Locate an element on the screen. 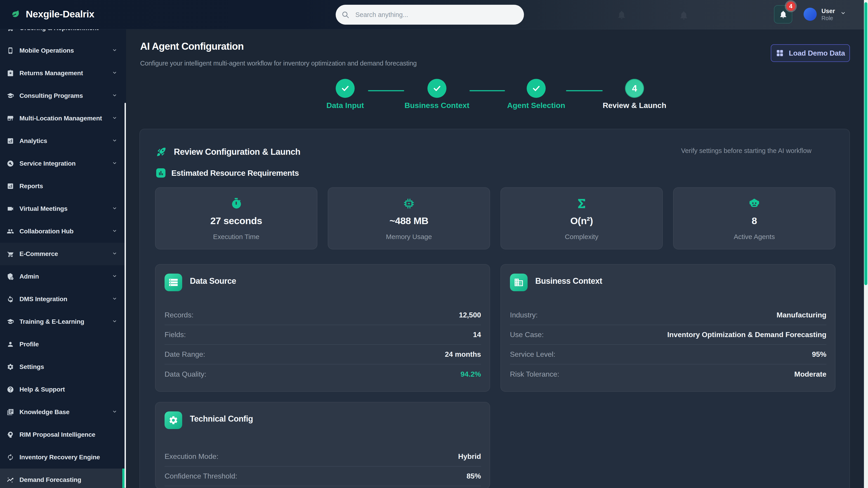 The height and width of the screenshot is (488, 868). top-header: Nexgile-Dealrix 4 User Role is located at coordinates (432, 15).